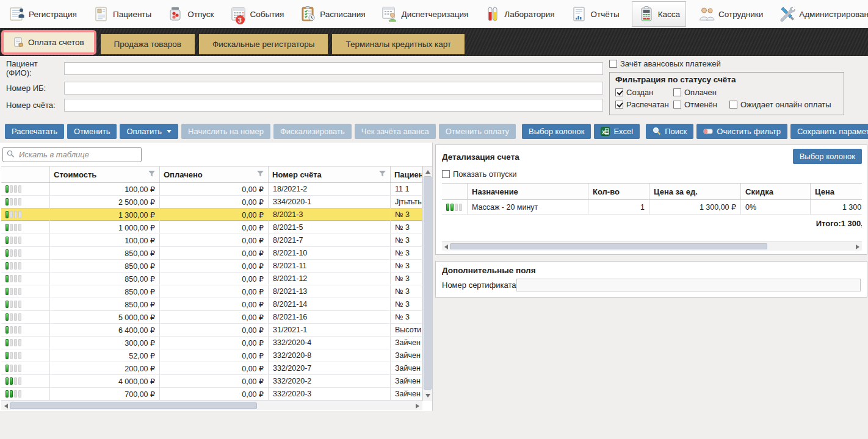 The image size is (868, 439). I want to click on patient-name-input, so click(333, 68).